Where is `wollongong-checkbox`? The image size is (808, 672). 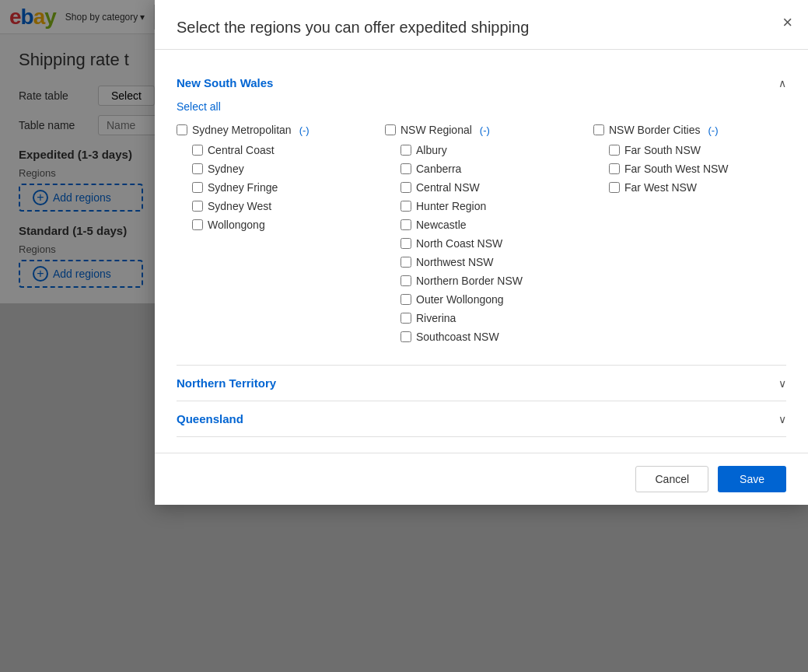 wollongong-checkbox is located at coordinates (198, 225).